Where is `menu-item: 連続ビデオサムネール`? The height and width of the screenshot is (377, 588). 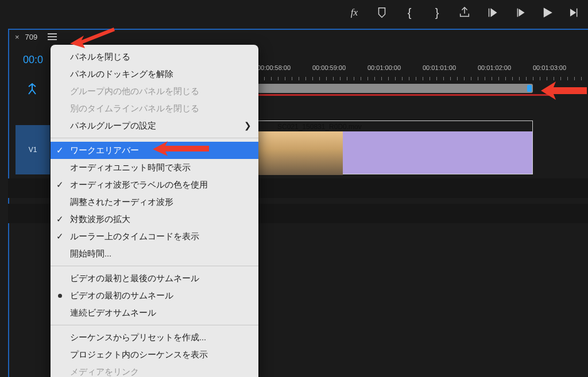 menu-item: 連続ビデオサムネール is located at coordinates (154, 313).